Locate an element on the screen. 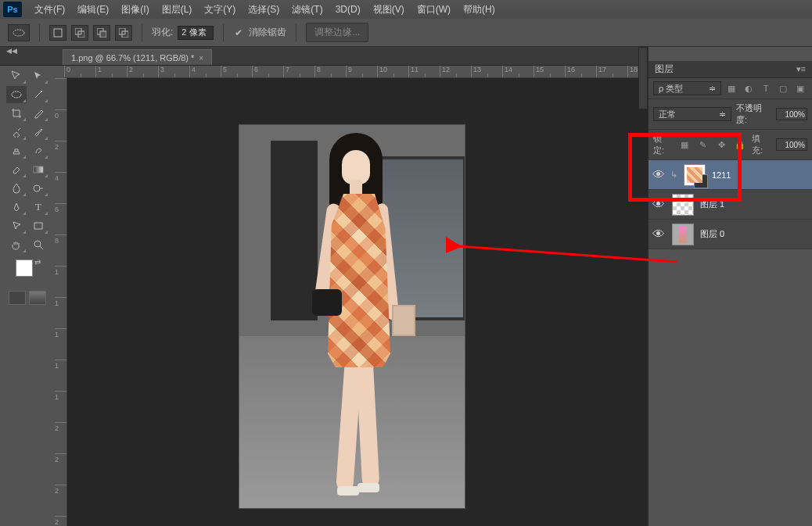 The image size is (812, 526). crop-tool is located at coordinates (16, 113).